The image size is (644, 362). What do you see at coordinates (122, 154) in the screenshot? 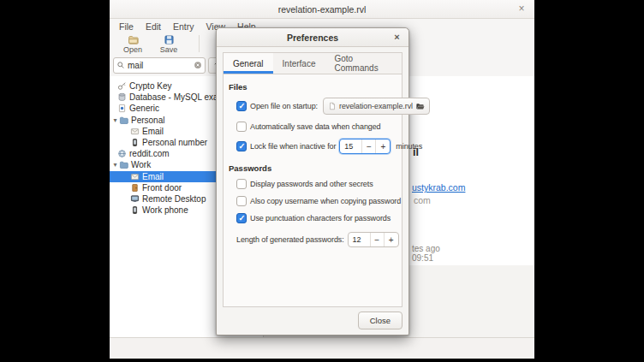
I see `website-icon` at bounding box center [122, 154].